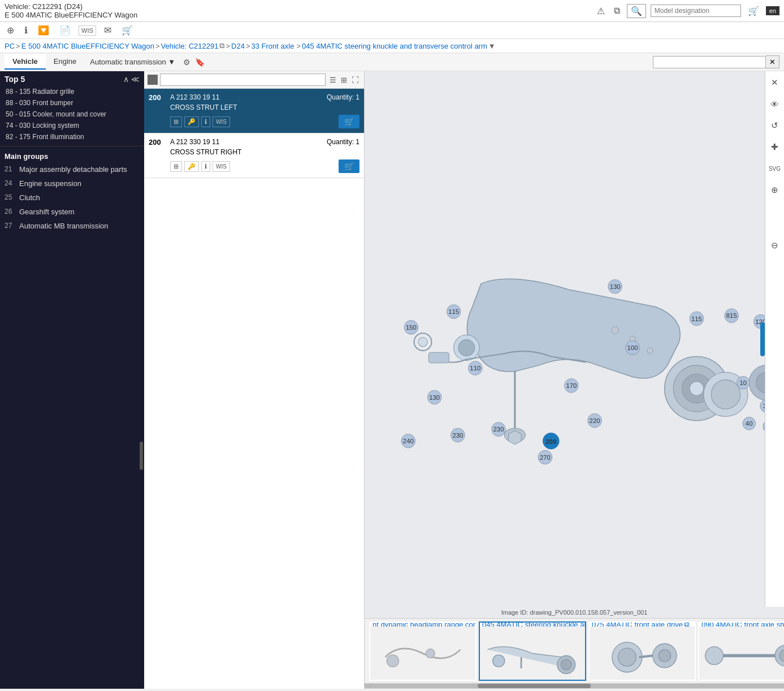 Image resolution: width=784 pixels, height=691 pixels. I want to click on part1-table-icon: ⊞, so click(176, 122).